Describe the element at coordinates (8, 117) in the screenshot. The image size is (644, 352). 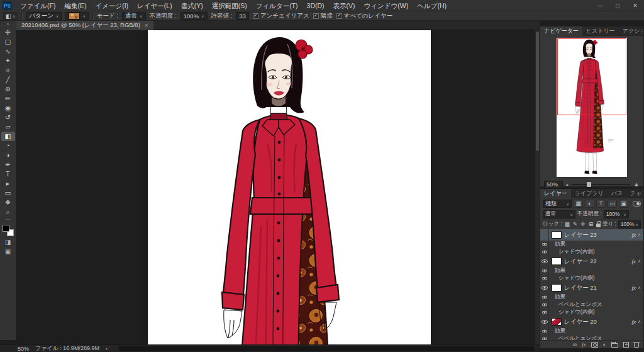
I see `history-brush-tool: ↺` at that location.